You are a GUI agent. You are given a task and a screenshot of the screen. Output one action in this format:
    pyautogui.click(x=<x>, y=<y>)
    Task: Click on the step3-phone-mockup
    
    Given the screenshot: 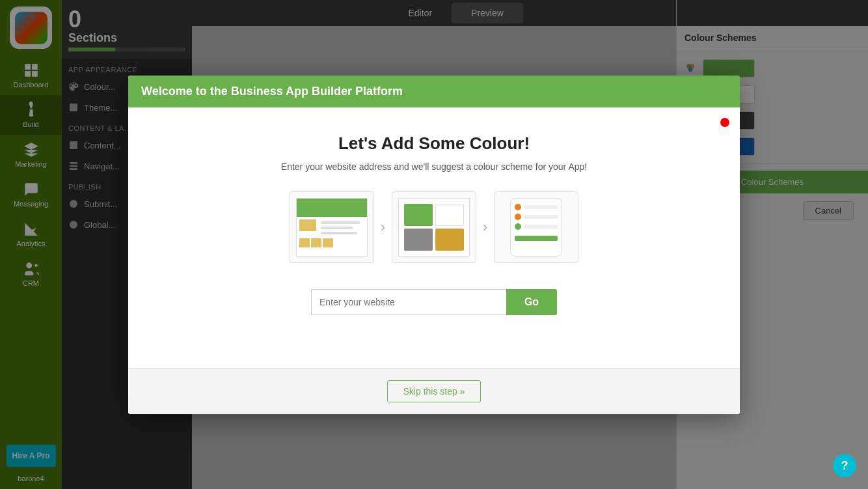 What is the action you would take?
    pyautogui.click(x=536, y=227)
    